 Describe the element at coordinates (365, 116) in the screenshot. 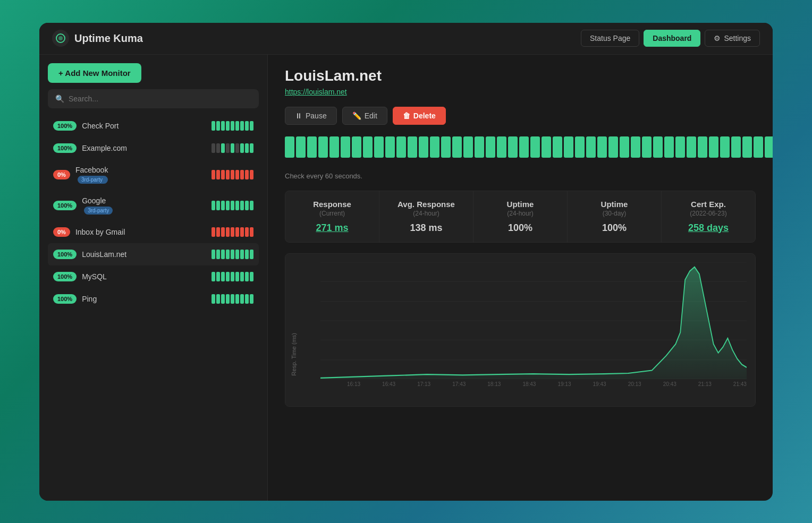

I see `edit-button: ✏️ Edit` at that location.